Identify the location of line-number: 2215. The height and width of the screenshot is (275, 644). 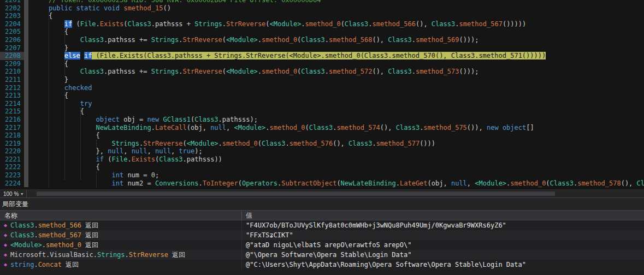
(12, 111).